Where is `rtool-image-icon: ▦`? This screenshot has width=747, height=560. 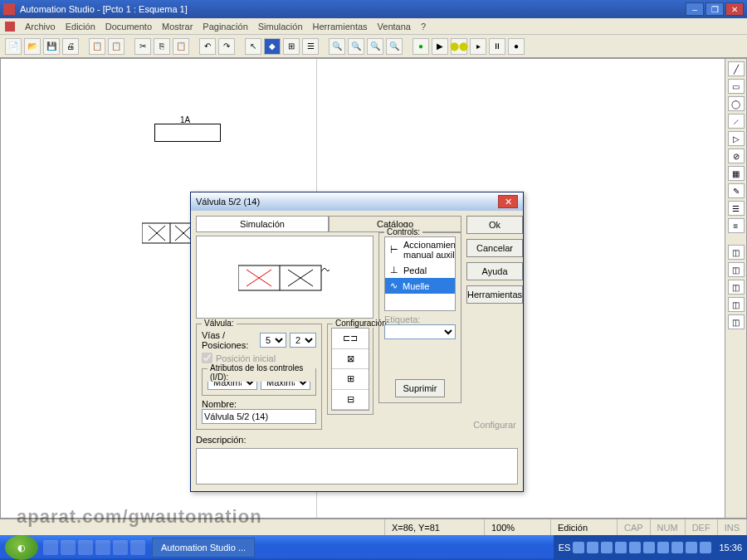
rtool-image-icon: ▦ is located at coordinates (736, 173).